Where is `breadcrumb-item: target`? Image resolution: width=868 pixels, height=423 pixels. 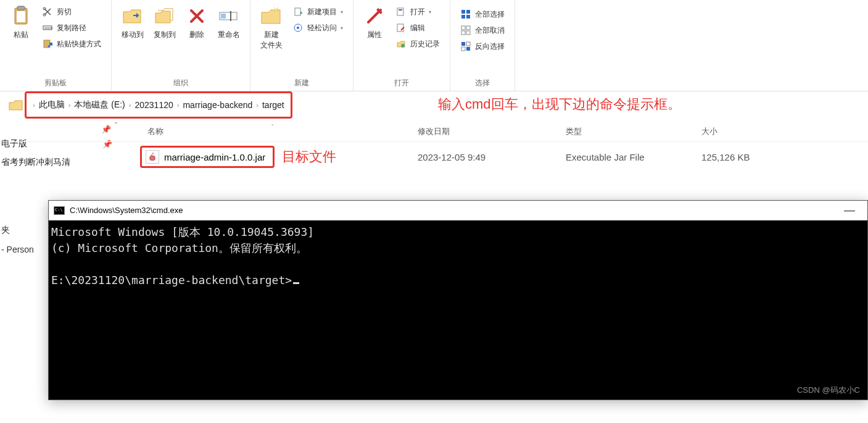
breadcrumb-item: target is located at coordinates (273, 105).